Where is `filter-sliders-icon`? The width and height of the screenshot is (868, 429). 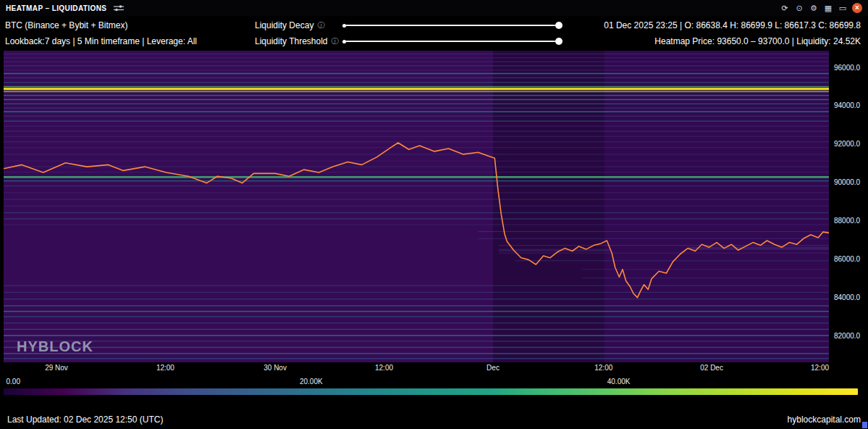
filter-sliders-icon is located at coordinates (119, 8).